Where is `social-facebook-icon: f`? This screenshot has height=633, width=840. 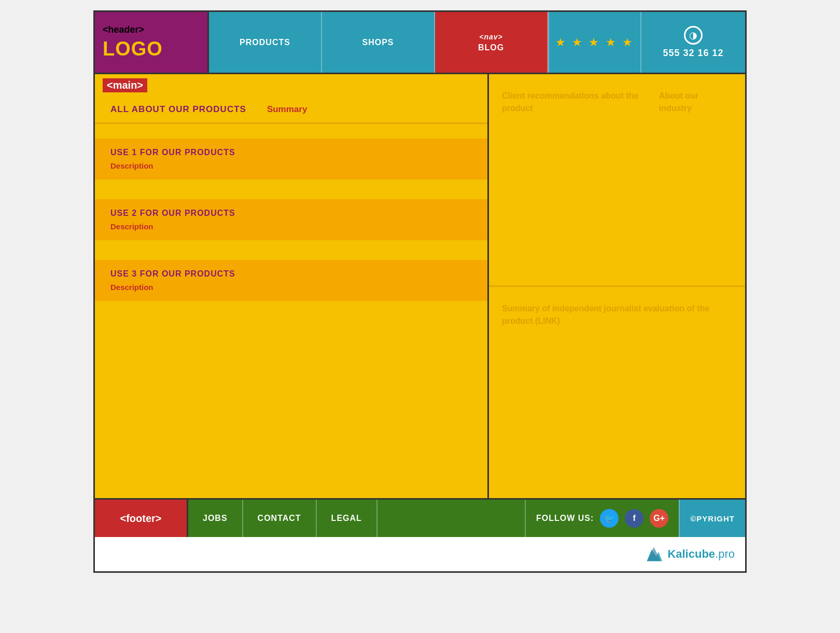
social-facebook-icon: f is located at coordinates (634, 518).